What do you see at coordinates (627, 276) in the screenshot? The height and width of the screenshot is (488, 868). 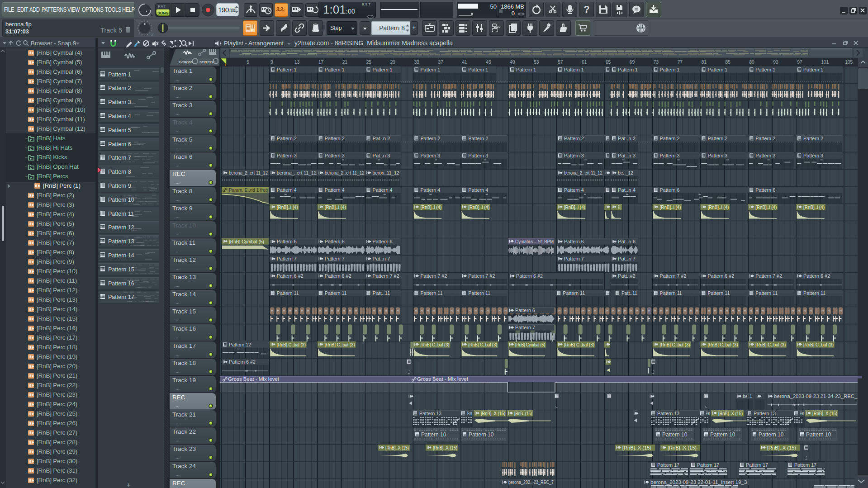 I see `svg-text: Patt..#2` at bounding box center [627, 276].